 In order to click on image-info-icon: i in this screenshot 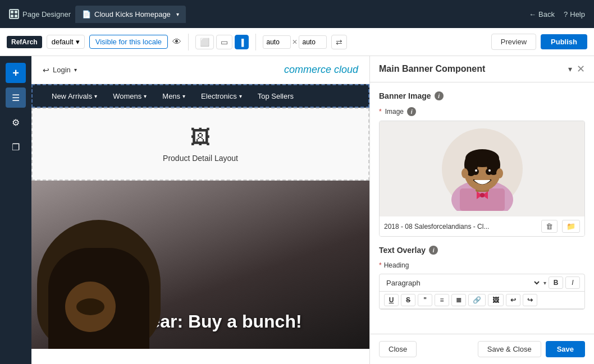, I will do `click(412, 112)`.